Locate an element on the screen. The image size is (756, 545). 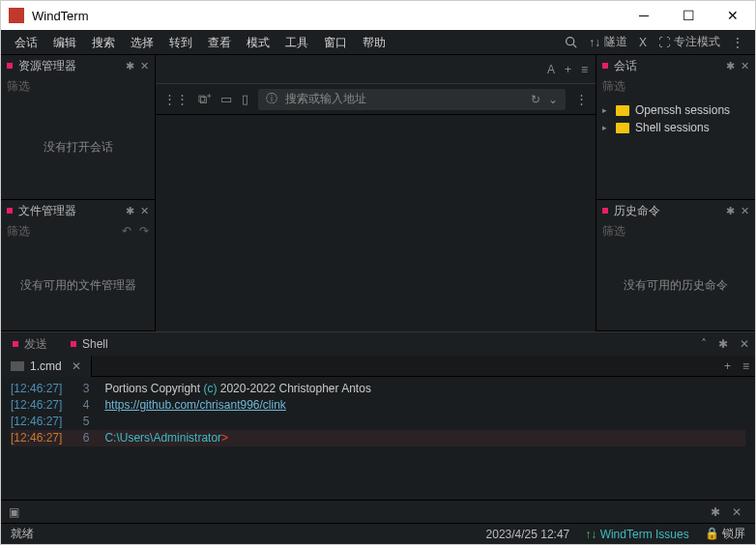
menu-edit: 编辑 is located at coordinates (65, 43).